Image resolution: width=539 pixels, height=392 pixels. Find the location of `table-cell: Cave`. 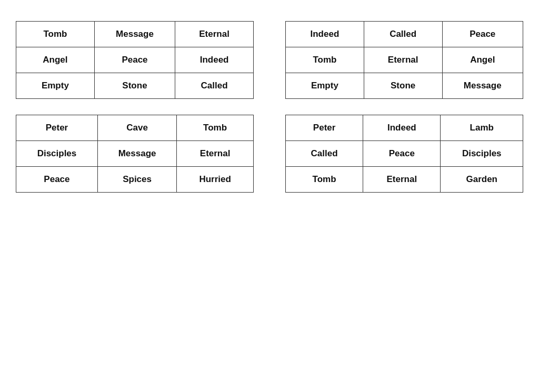

table-cell: Cave is located at coordinates (137, 128).